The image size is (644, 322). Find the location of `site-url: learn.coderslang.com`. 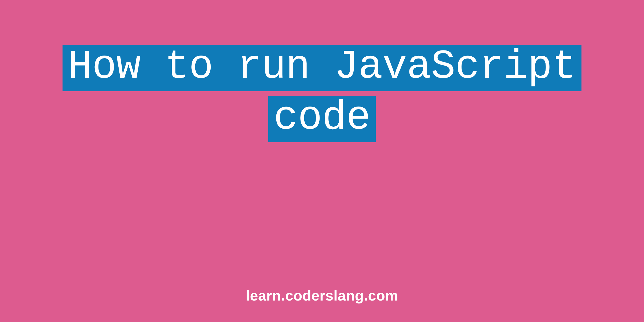

site-url: learn.coderslang.com is located at coordinates (322, 295).